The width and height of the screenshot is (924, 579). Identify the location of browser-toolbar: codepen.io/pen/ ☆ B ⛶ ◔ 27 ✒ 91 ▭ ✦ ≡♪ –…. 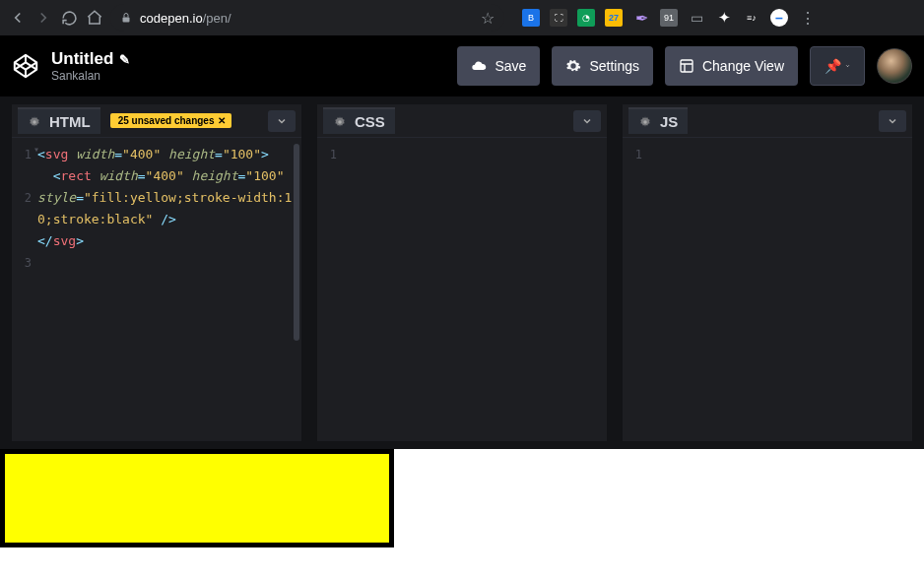
(462, 18).